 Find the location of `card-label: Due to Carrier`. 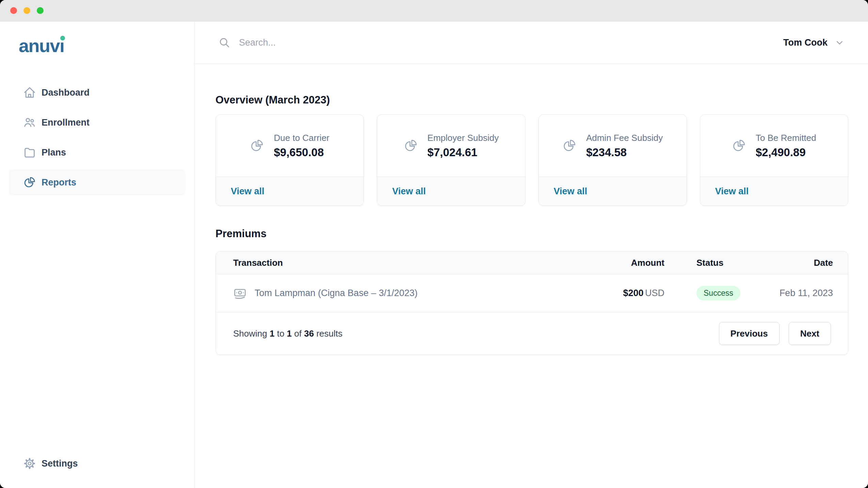

card-label: Due to Carrier is located at coordinates (302, 138).